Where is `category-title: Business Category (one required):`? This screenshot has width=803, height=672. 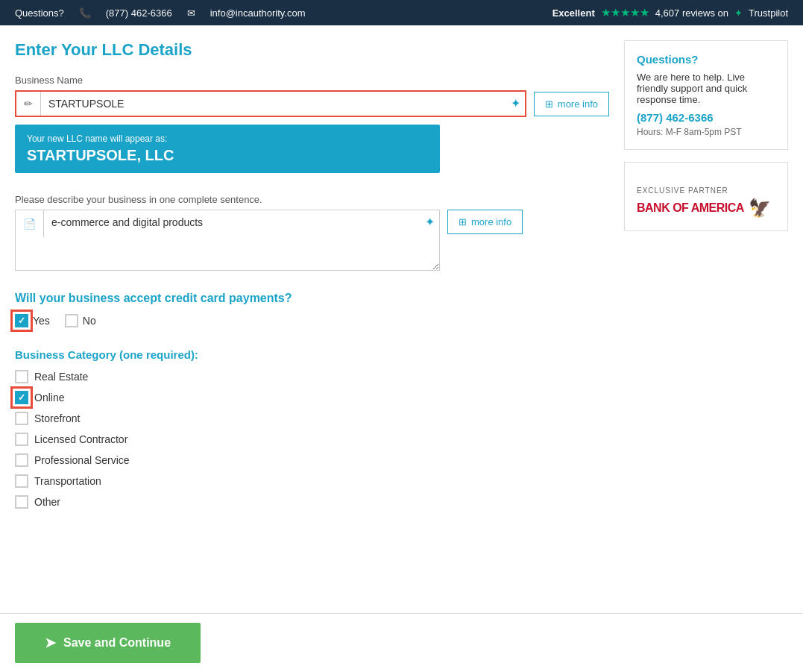 category-title: Business Category (one required): is located at coordinates (312, 355).